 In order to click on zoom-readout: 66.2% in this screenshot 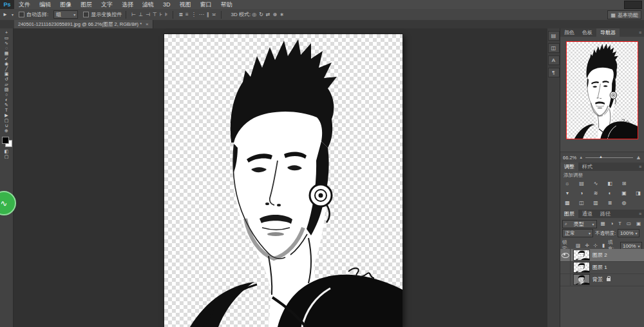, I will do `click(569, 157)`.